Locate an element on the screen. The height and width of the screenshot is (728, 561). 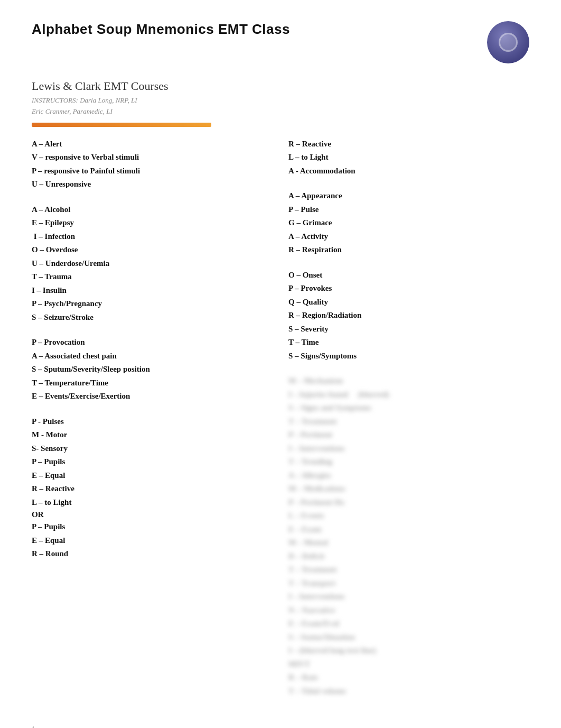
list-item: E – Exam is located at coordinates (409, 530).